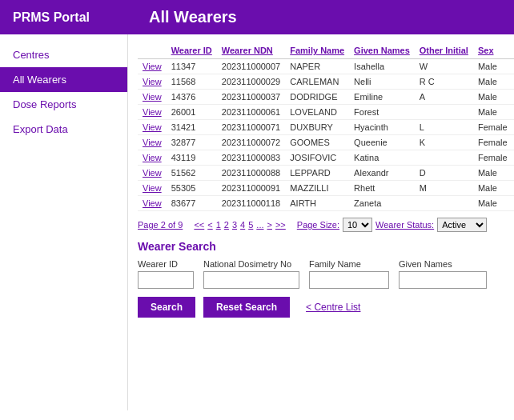  I want to click on given-names-field-group: Given Names, so click(443, 274).